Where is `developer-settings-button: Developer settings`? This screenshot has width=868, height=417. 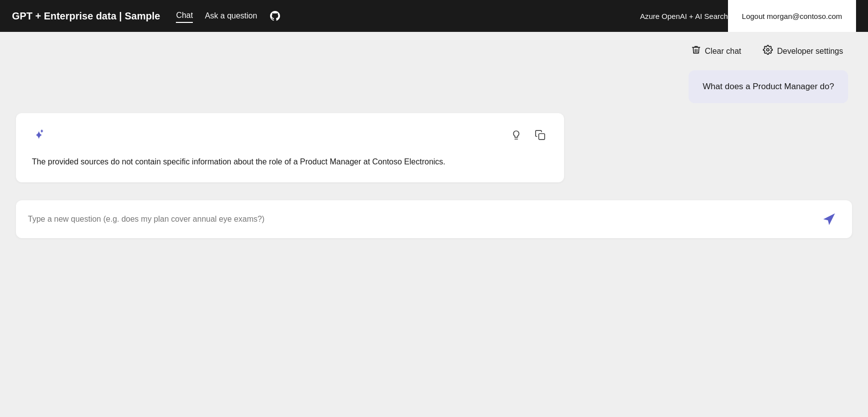
developer-settings-button: Developer settings is located at coordinates (803, 51).